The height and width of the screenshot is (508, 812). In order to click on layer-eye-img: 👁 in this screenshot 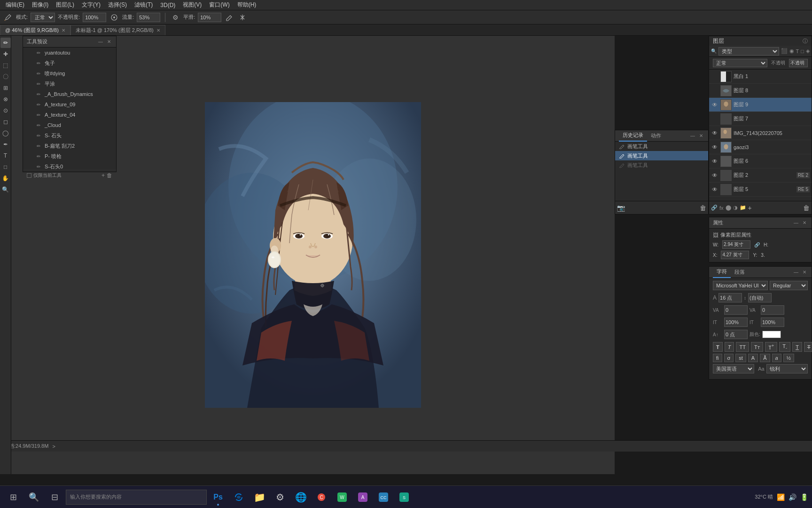, I will do `click(715, 133)`.